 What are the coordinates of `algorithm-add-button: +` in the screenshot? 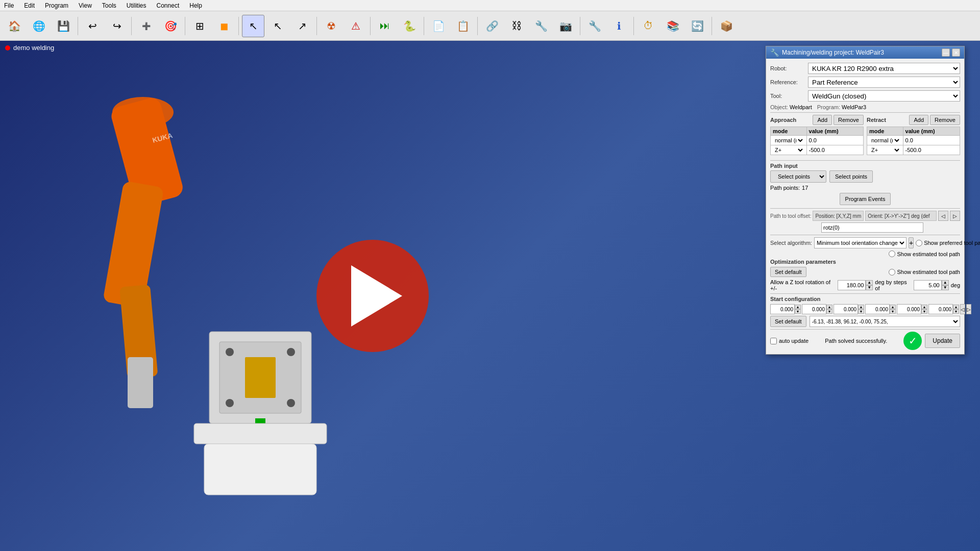 It's located at (911, 243).